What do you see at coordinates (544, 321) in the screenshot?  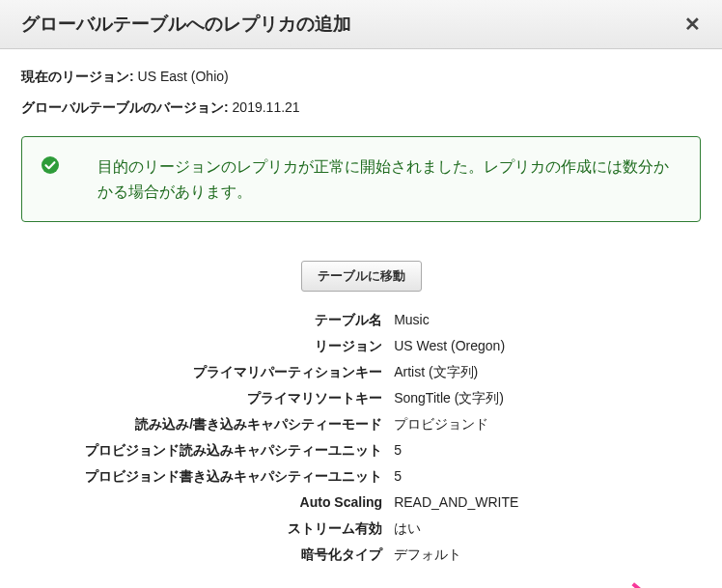 I see `detail-value: Music` at bounding box center [544, 321].